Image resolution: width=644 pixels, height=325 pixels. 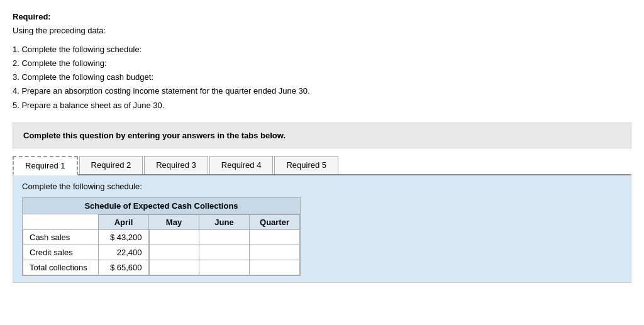 I want to click on instruction-line0: Using the preceding data:, so click(x=322, y=31).